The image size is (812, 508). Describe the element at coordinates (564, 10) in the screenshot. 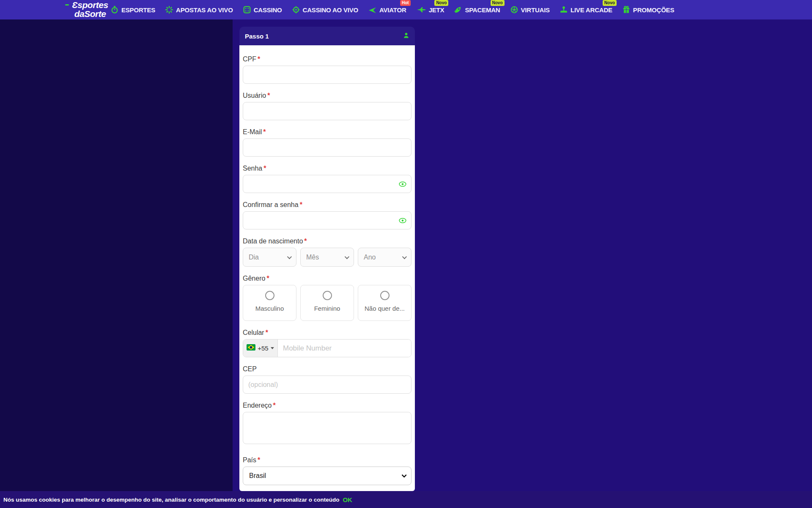

I see `joystick-icon` at that location.